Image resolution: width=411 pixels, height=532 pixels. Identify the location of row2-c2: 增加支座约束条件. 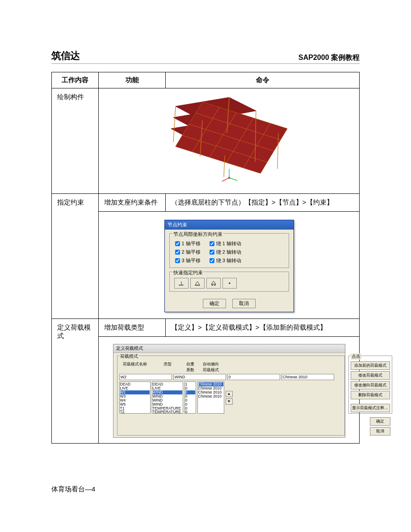
(132, 203).